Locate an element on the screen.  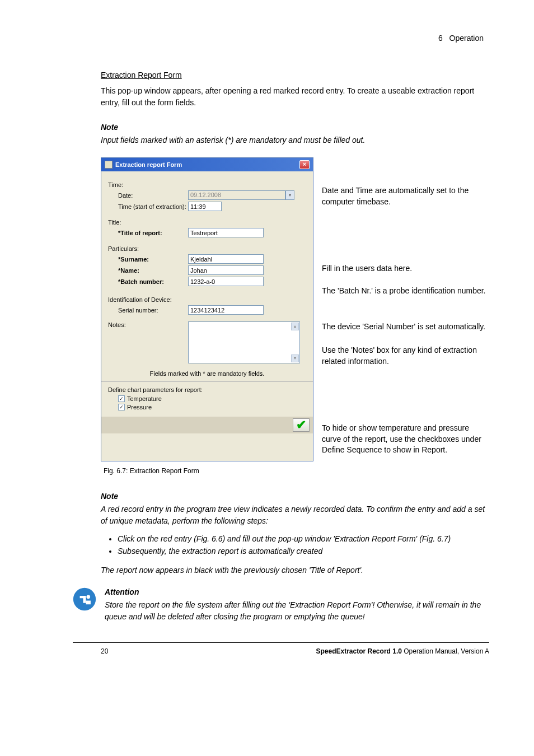
note2-after: The report now appears in black with the… is located at coordinates (281, 570).